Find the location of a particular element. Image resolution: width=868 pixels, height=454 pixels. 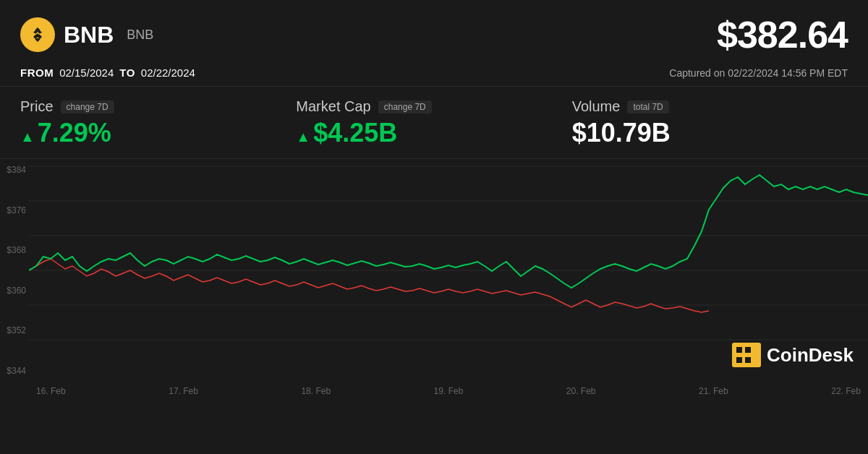

to-label: TO is located at coordinates (127, 72).